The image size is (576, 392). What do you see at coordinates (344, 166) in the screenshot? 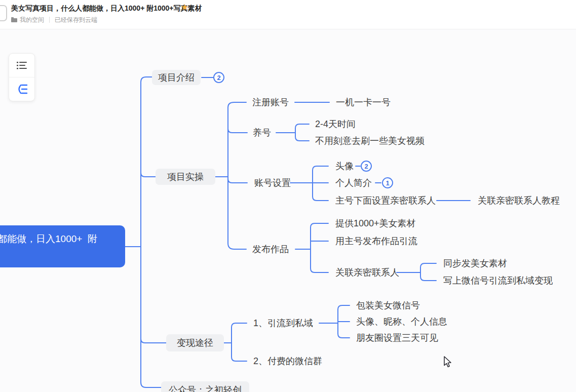
I see `mindmap-node-avatar: 头像` at bounding box center [344, 166].